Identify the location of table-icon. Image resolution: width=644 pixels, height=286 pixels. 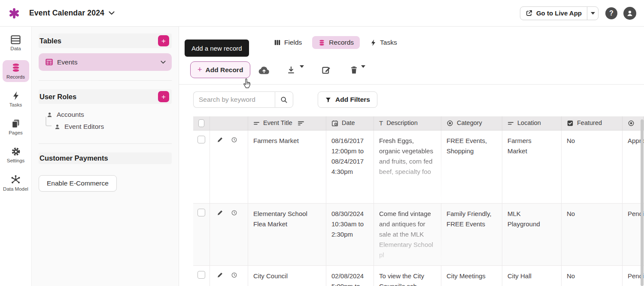
(15, 40).